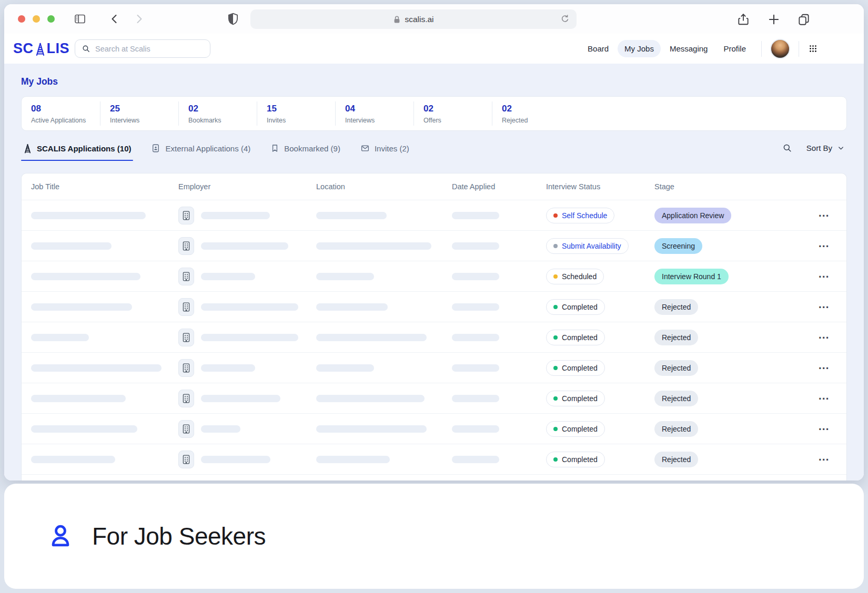 This screenshot has height=593, width=868. Describe the element at coordinates (600, 187) in the screenshot. I see `column-interview-status: Interview Status` at that location.